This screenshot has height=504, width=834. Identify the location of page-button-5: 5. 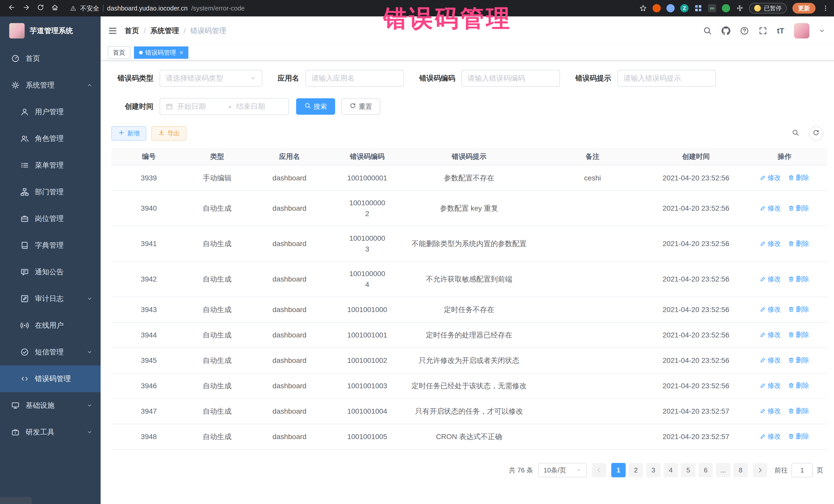
(688, 470).